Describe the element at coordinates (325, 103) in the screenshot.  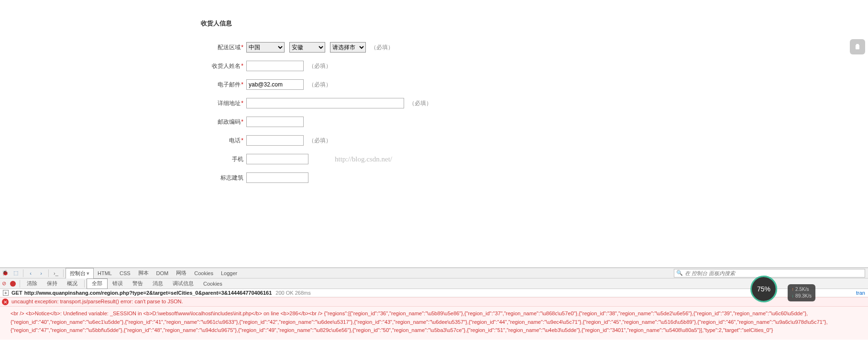
I see `address-input` at that location.